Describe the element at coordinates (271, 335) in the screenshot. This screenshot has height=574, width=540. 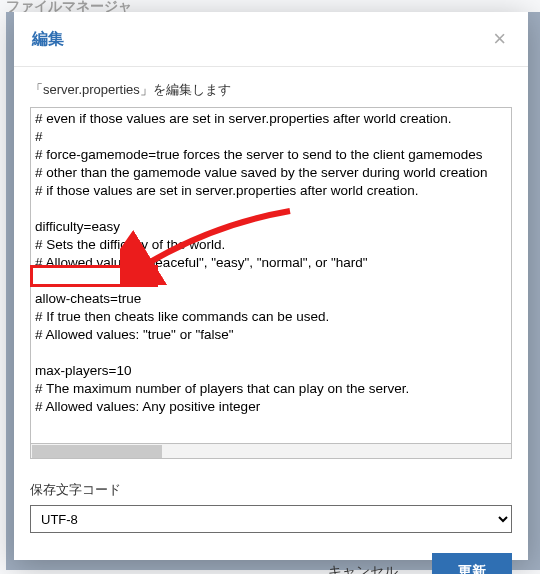
I see `editor-line: # Allowed values: "true" or "false"` at that location.